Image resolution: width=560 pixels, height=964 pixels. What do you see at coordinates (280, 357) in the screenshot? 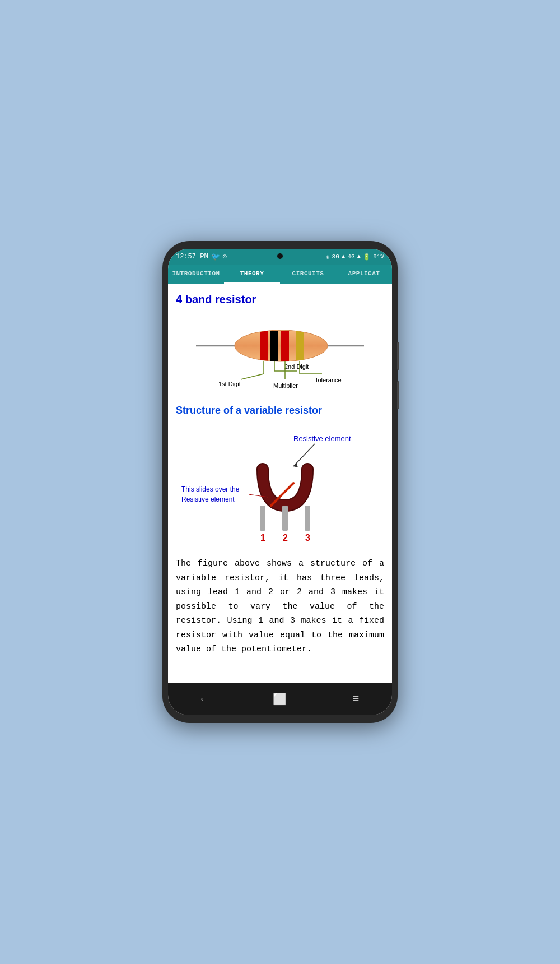
I see `resistor-svg: 1st Digit 2nd Digit Multiplier Tolerance` at bounding box center [280, 357].